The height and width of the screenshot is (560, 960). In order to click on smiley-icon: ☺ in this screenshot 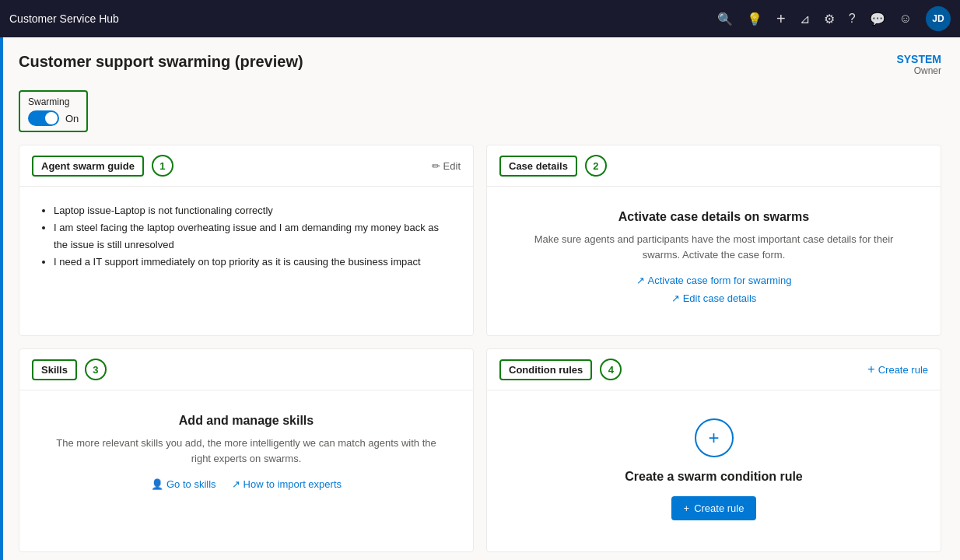, I will do `click(906, 19)`.